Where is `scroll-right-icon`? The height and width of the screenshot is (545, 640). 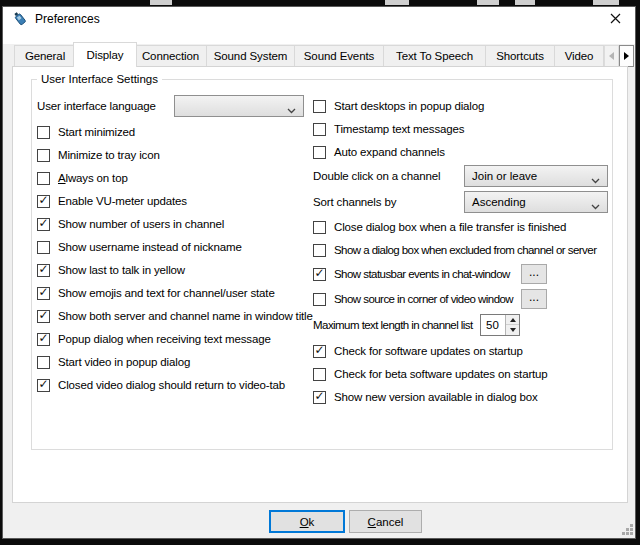 scroll-right-icon is located at coordinates (626, 56).